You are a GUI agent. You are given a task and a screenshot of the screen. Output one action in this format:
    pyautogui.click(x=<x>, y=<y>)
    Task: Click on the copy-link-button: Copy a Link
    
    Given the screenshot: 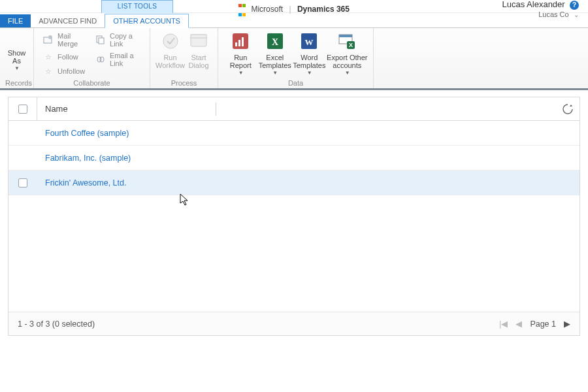 What is the action you would take?
    pyautogui.click(x=119, y=40)
    